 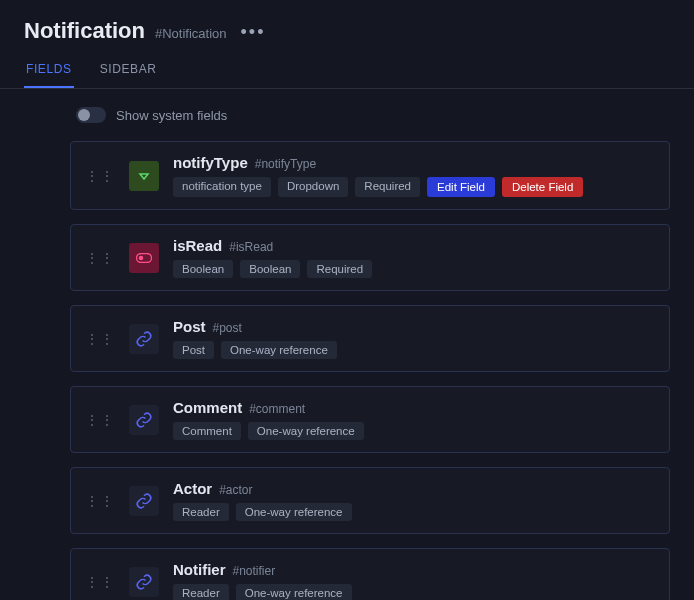 What do you see at coordinates (208, 408) in the screenshot?
I see `field-name: Comment` at bounding box center [208, 408].